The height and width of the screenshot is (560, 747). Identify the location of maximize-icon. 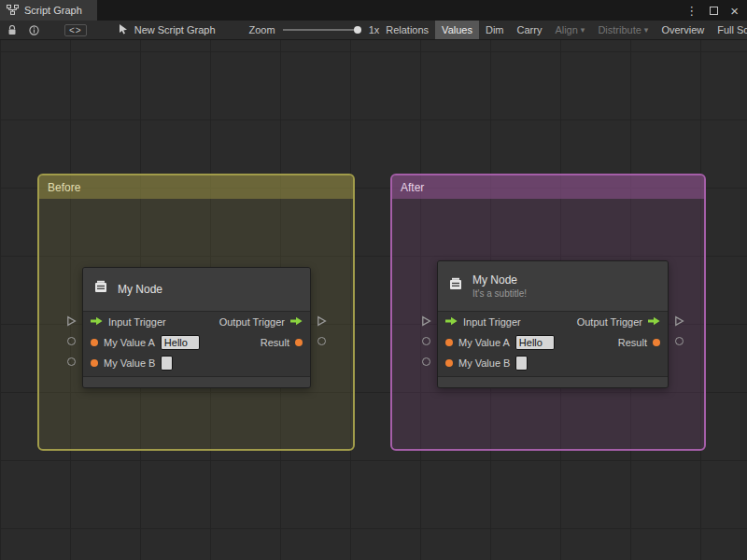
(713, 11).